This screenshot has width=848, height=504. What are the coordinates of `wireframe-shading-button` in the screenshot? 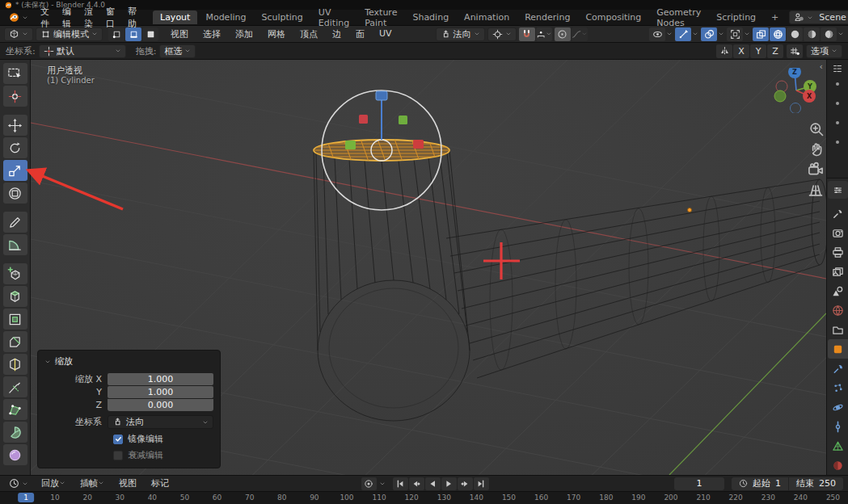 It's located at (778, 34).